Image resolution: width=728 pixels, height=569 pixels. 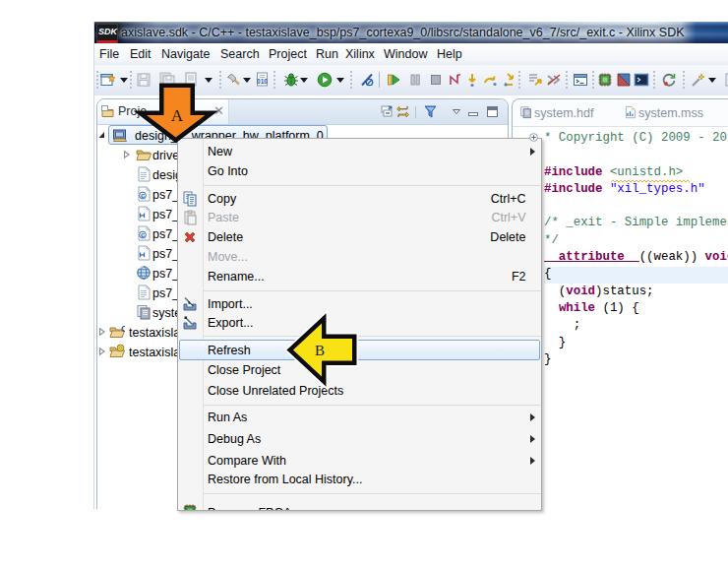 What do you see at coordinates (320, 350) in the screenshot?
I see `svg-text: B` at bounding box center [320, 350].